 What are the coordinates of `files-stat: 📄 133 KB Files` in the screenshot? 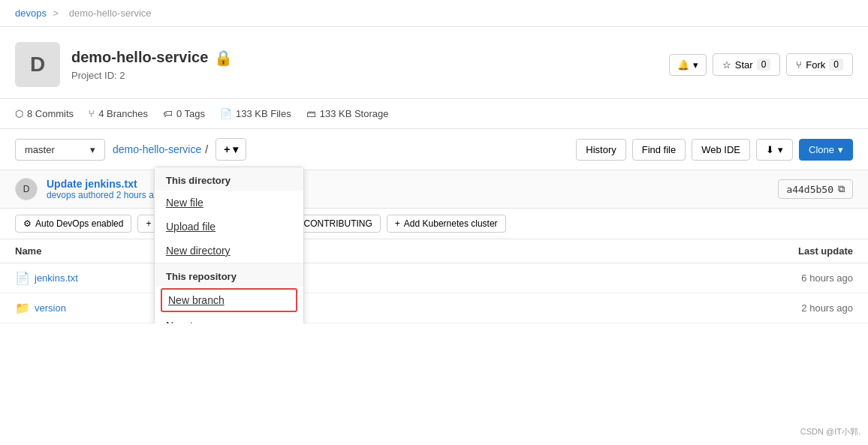 It's located at (255, 114).